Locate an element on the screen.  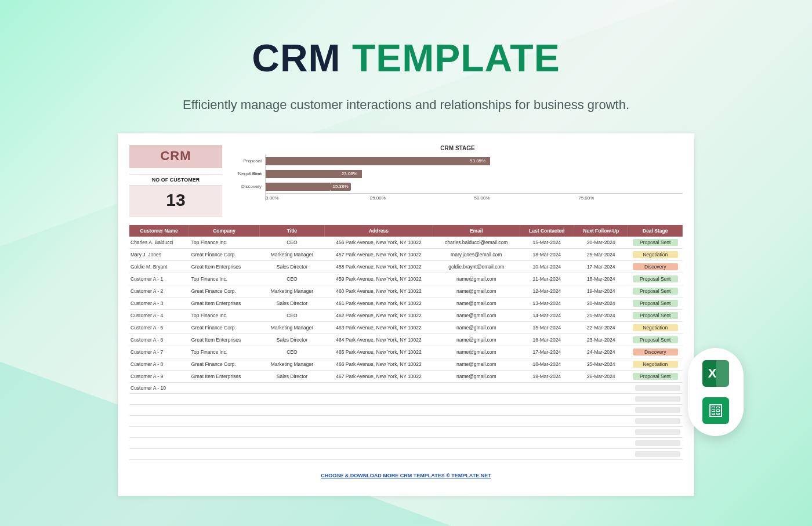
deal-stage-cell: Negotiation is located at coordinates (655, 364).